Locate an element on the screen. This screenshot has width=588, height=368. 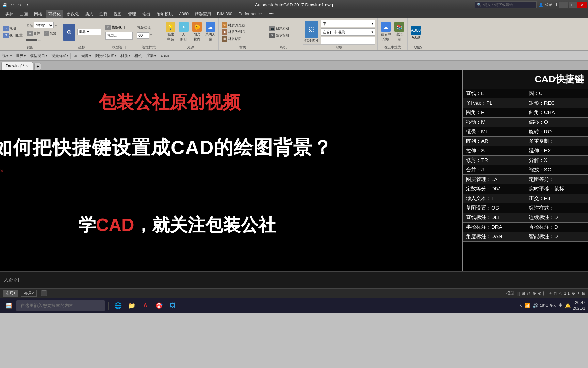
sc-row-array-copy: 阵列：AR 多重复制： is located at coordinates (525, 141).